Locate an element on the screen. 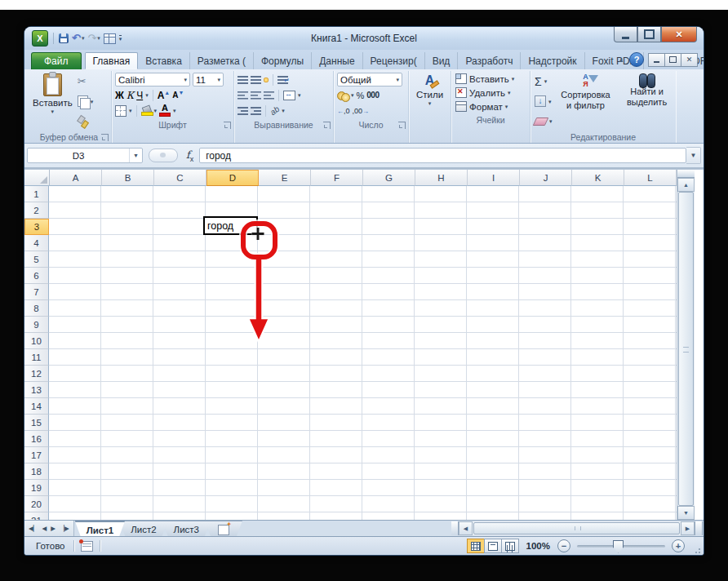 The height and width of the screenshot is (581, 728). active-cell-D3: город is located at coordinates (230, 225).